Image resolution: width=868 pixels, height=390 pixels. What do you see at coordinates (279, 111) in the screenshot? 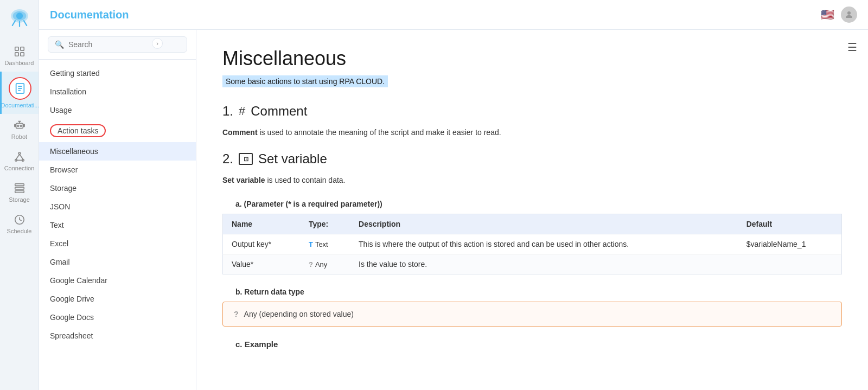
I see `section-1-title: Comment` at bounding box center [279, 111].